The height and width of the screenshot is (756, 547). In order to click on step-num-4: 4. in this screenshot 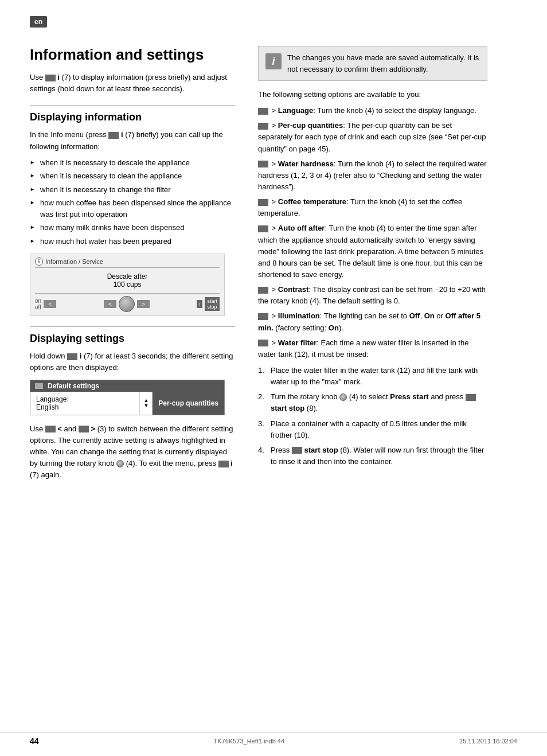, I will do `click(261, 450)`.